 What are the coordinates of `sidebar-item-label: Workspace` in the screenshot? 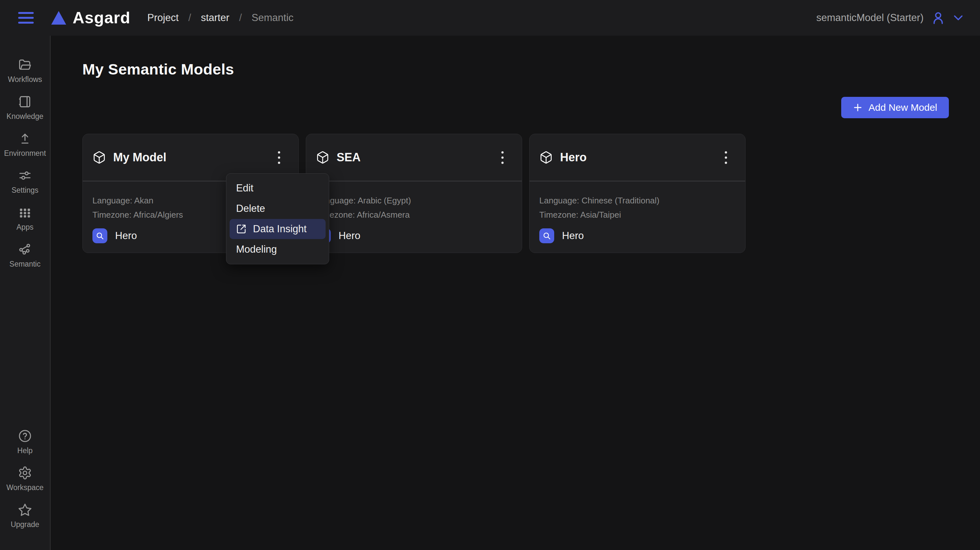 It's located at (25, 487).